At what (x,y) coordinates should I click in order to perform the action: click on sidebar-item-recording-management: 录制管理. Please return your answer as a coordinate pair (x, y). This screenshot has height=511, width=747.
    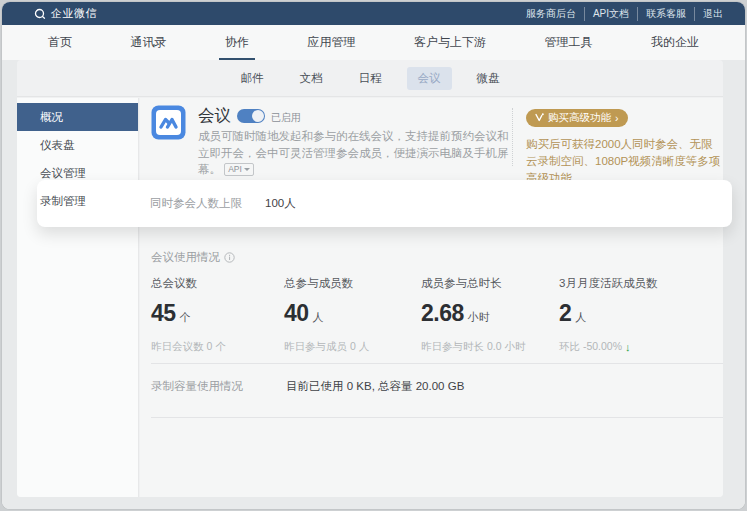
    Looking at the image, I should click on (78, 201).